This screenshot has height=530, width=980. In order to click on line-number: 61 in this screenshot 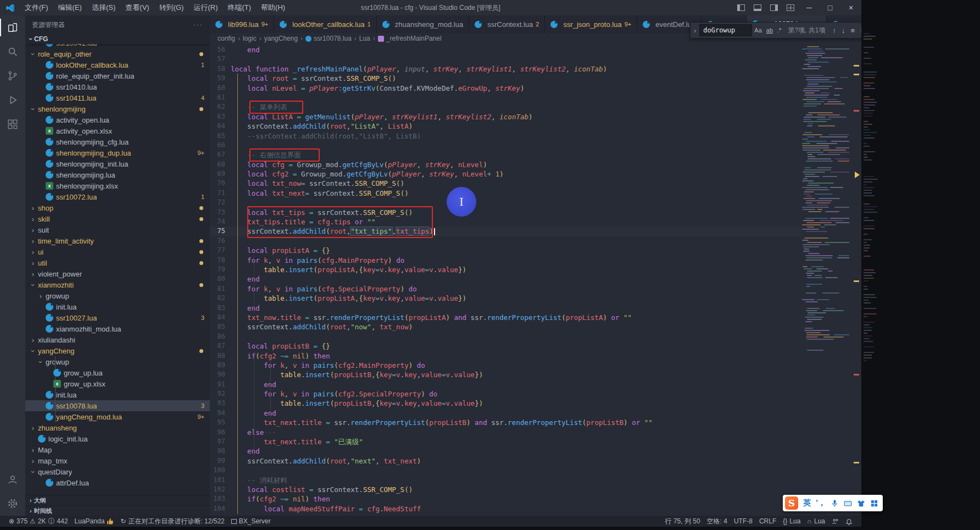, I will do `click(220, 98)`.